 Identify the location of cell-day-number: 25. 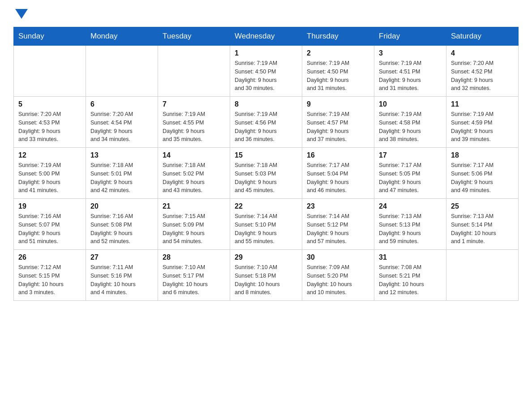
(482, 206).